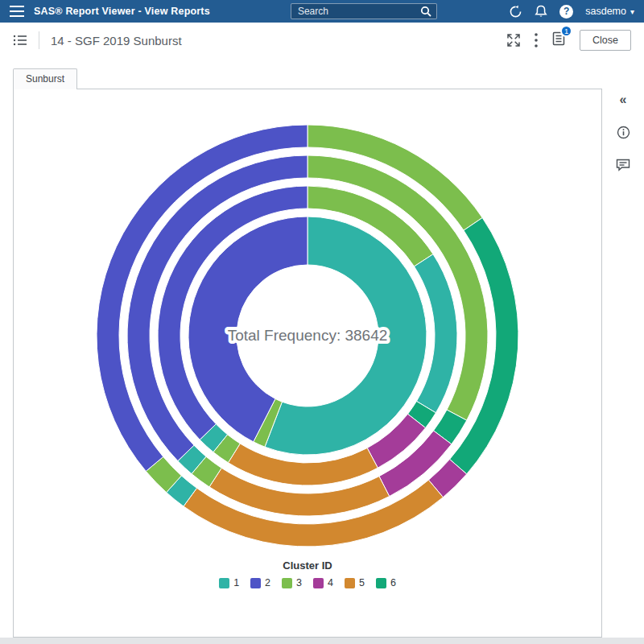  I want to click on tab-sunburst: Sunburst, so click(45, 79).